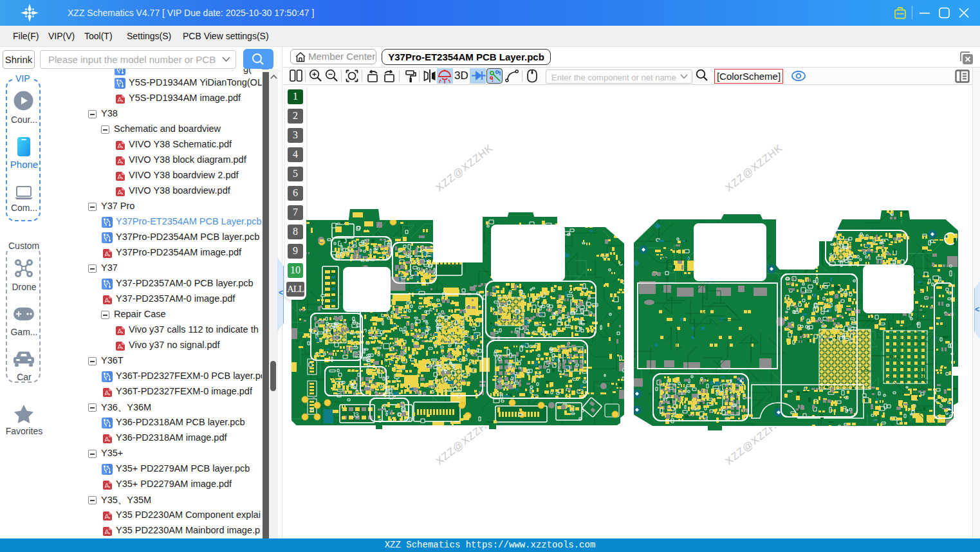 The image size is (980, 552). I want to click on svg-text: J3, so click(355, 416).